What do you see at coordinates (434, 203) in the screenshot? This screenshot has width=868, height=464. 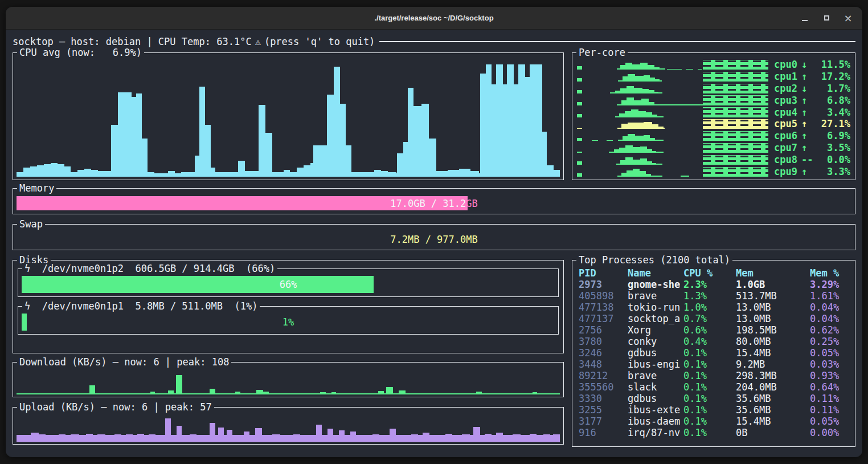 I see `memory-gauge: 17.0GB / 31.2GB` at bounding box center [434, 203].